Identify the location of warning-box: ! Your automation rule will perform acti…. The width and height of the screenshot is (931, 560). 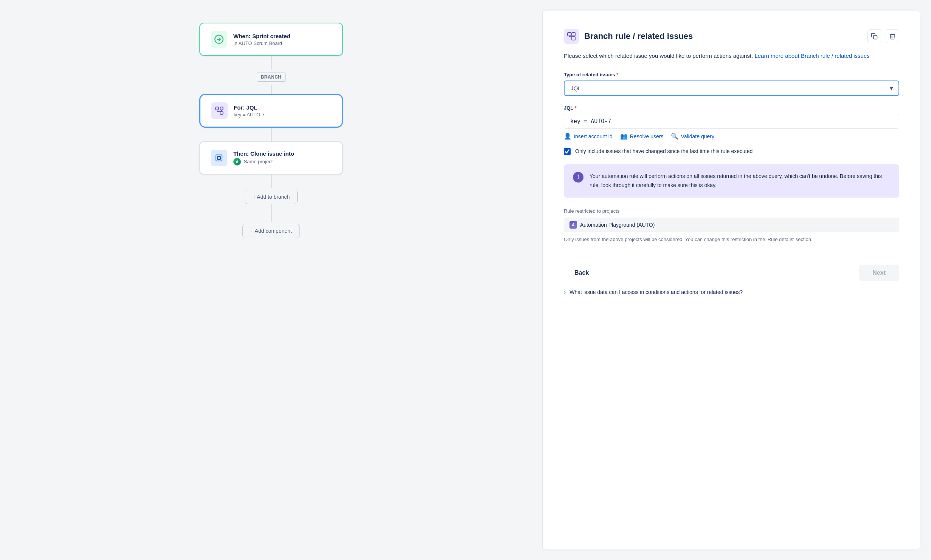
(731, 181).